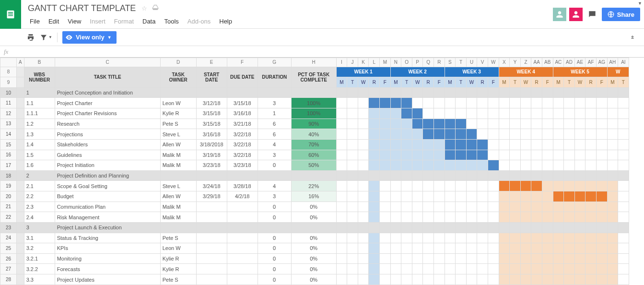  I want to click on cell-due: 3/15/18, so click(242, 103).